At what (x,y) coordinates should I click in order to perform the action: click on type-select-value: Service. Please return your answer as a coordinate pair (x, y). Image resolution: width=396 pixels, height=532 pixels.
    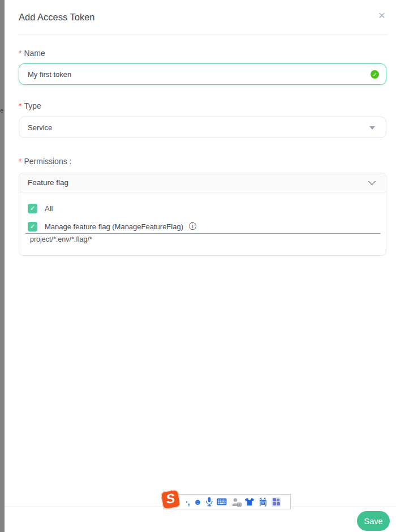
    Looking at the image, I should click on (40, 128).